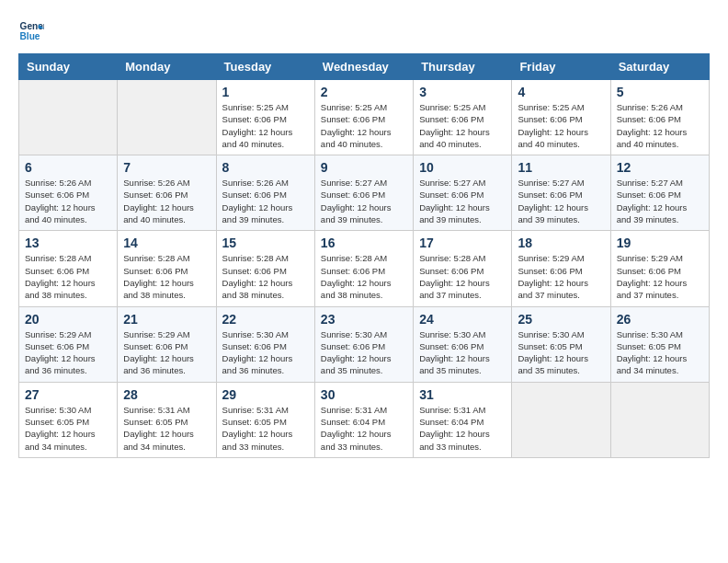  Describe the element at coordinates (265, 67) in the screenshot. I see `day-of-week-header: Tuesday` at that location.